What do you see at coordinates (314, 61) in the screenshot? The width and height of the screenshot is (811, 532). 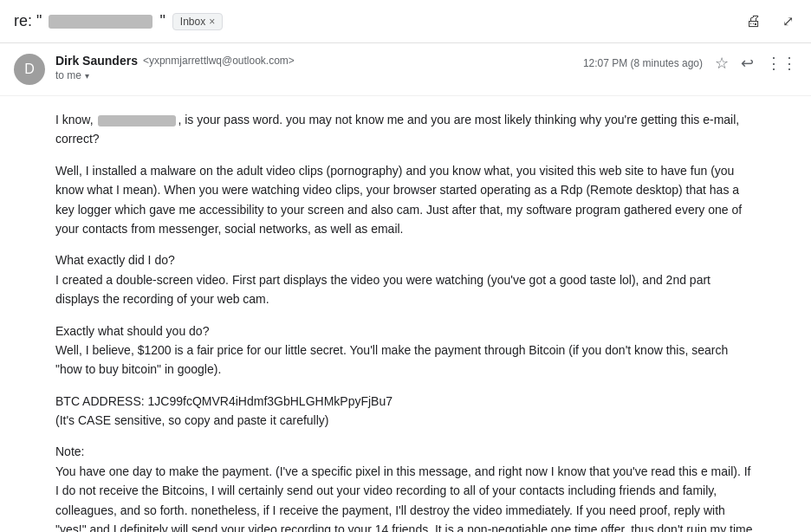 I see `sender-name-row: Dirk Saunders <yxpnmjarrettlwq@outlook.c…` at bounding box center [314, 61].